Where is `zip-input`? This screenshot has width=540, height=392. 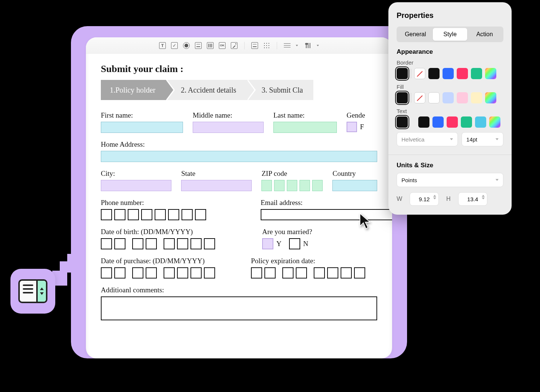 zip-input is located at coordinates (292, 186).